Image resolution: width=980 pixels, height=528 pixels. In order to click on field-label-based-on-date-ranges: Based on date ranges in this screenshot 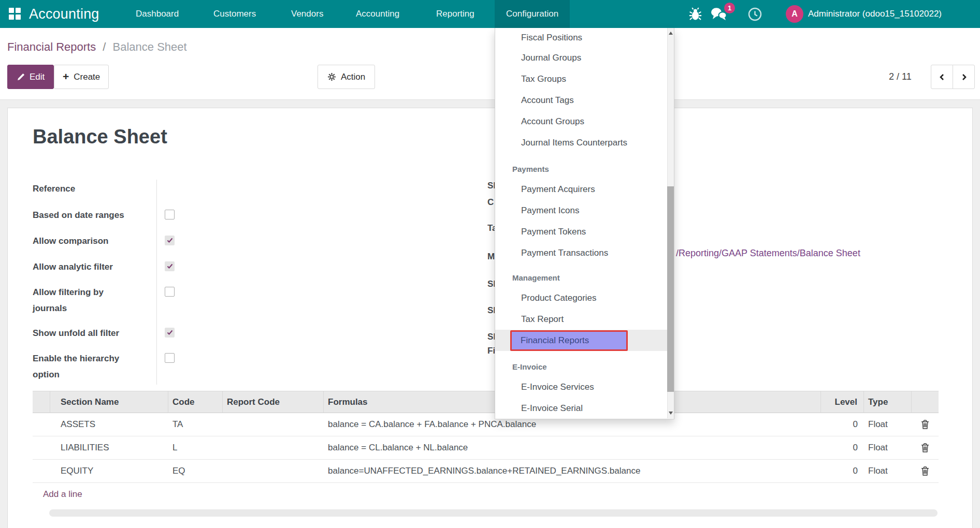, I will do `click(86, 215)`.